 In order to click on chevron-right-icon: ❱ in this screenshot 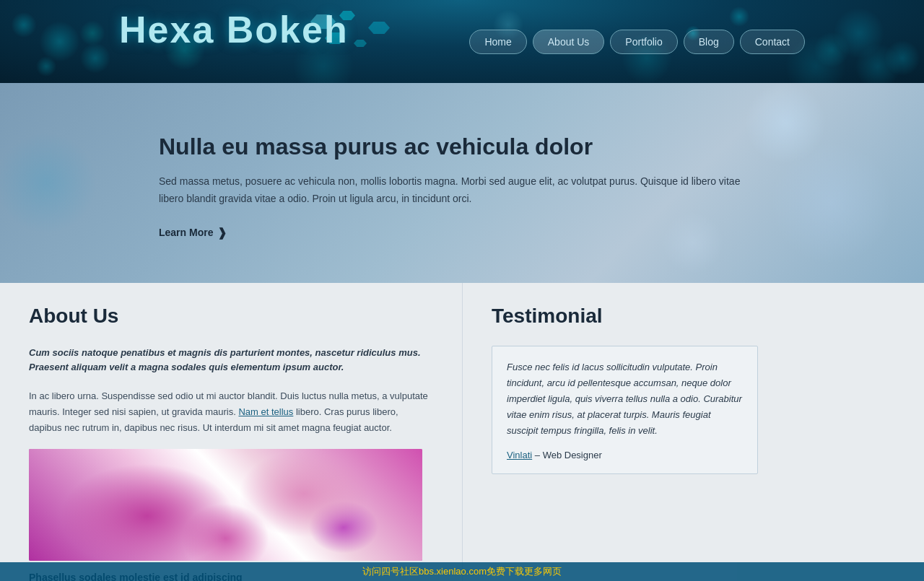, I will do `click(222, 232)`.